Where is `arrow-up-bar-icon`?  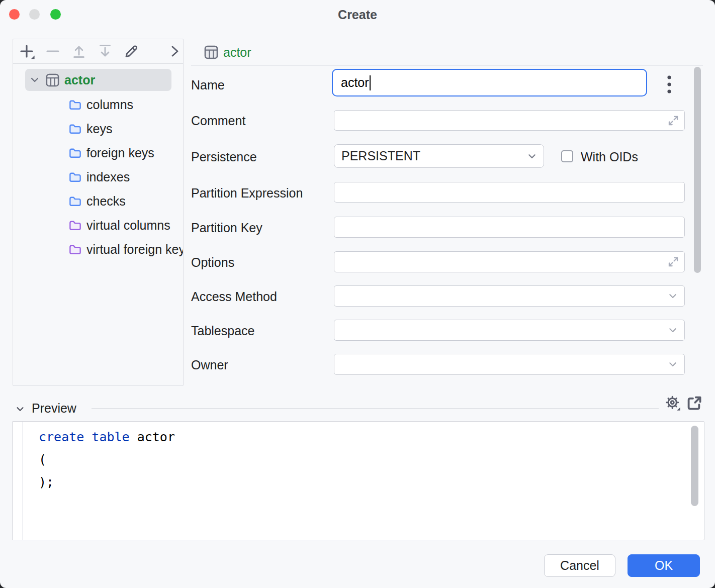
arrow-up-bar-icon is located at coordinates (79, 51).